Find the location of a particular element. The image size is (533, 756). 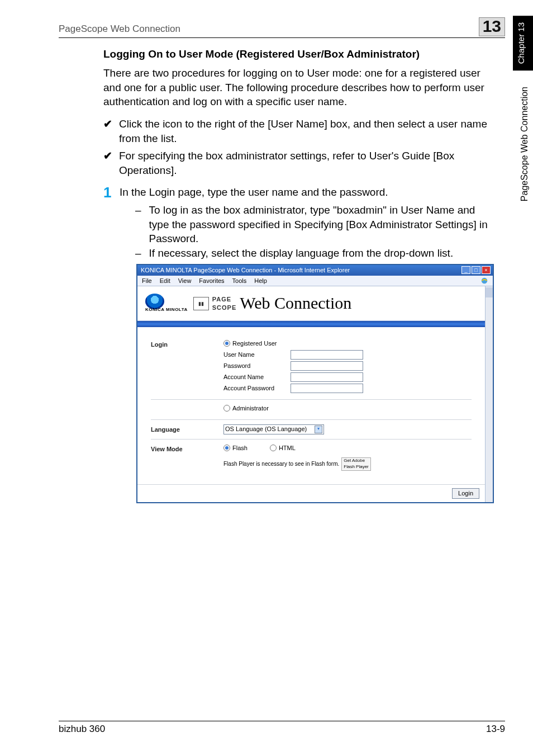

login-label: Login is located at coordinates (187, 367).